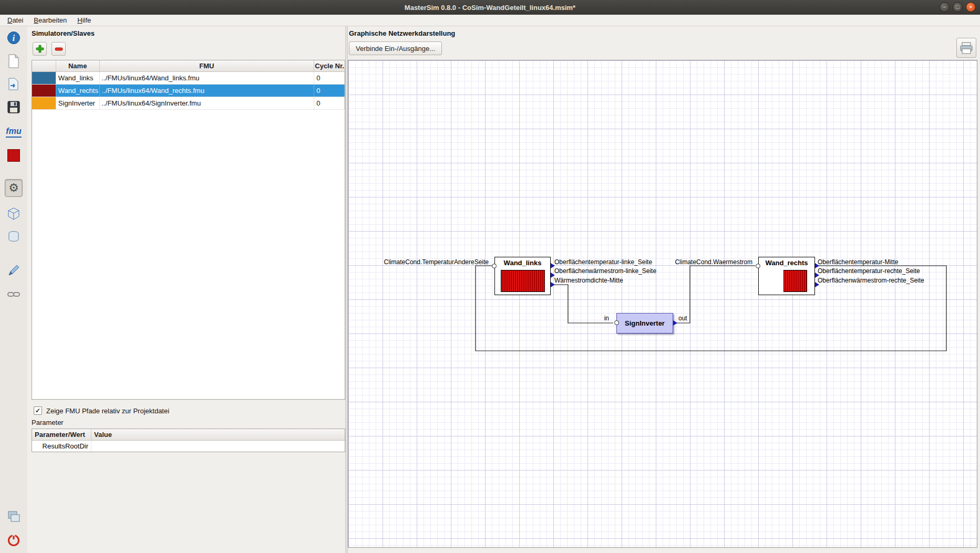 The height and width of the screenshot is (553, 980). I want to click on layers-icon, so click(14, 237).